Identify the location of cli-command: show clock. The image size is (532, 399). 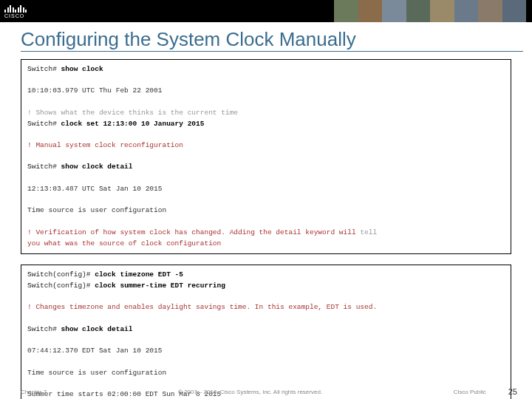
(83, 69).